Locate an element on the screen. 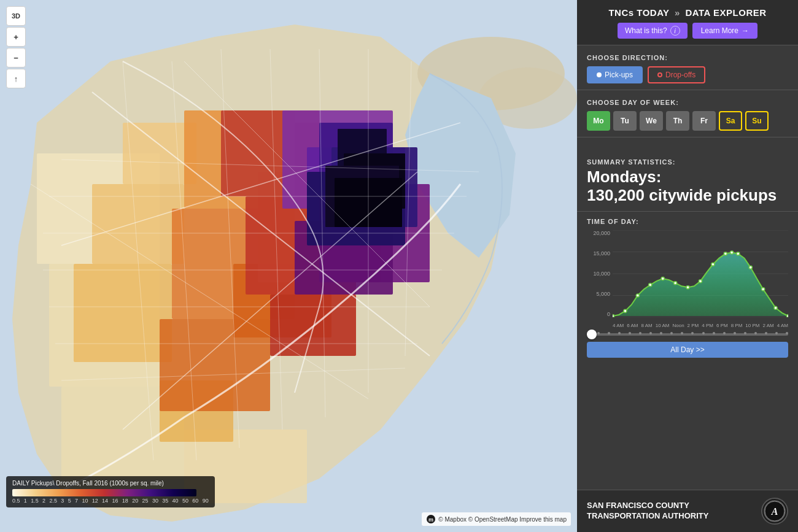 This screenshot has width=798, height=532. time-slider-track is located at coordinates (688, 334).